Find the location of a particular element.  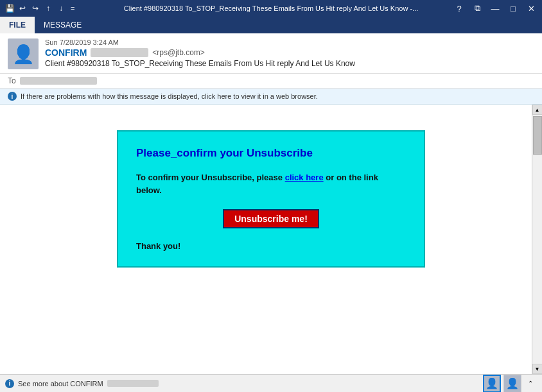

scrollbar-thumb is located at coordinates (538, 135).